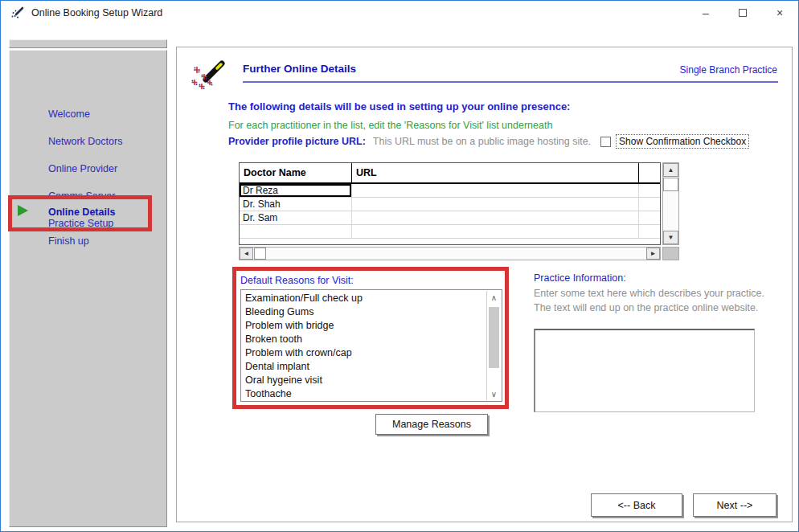  I want to click on practice-info-description-2: The text will end up on the practice onl…, so click(646, 308).